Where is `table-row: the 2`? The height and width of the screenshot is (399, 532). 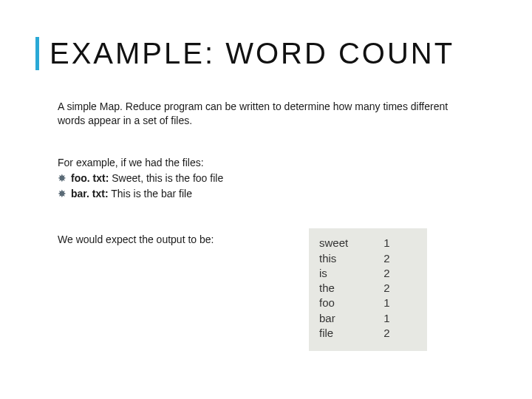 table-row: the 2 is located at coordinates (355, 288).